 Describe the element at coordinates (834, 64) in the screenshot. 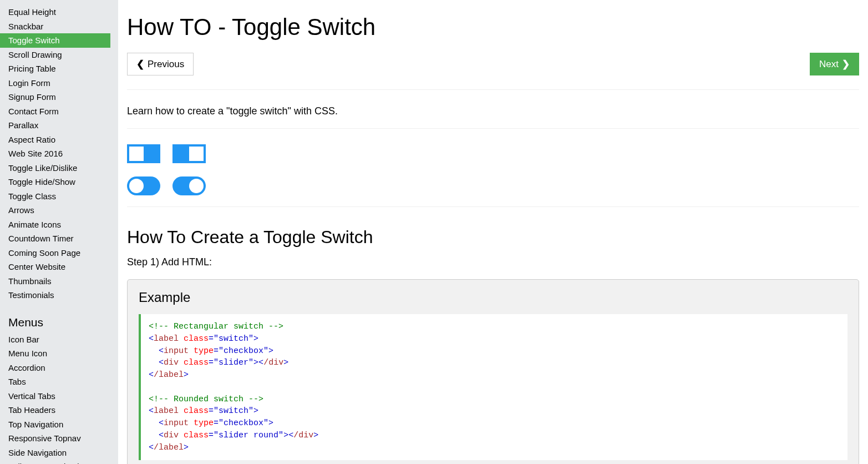

I see `next-button: Next ❯` at that location.